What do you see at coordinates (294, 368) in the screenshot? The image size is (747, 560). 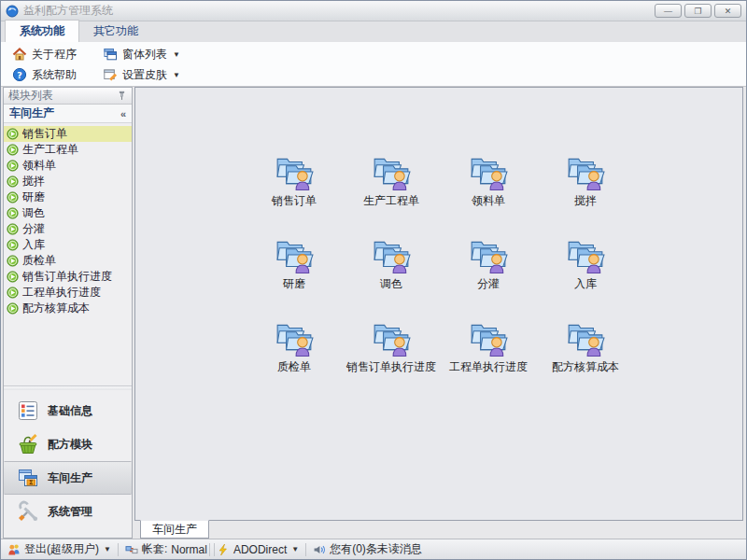 I see `module-label: 质检单` at bounding box center [294, 368].